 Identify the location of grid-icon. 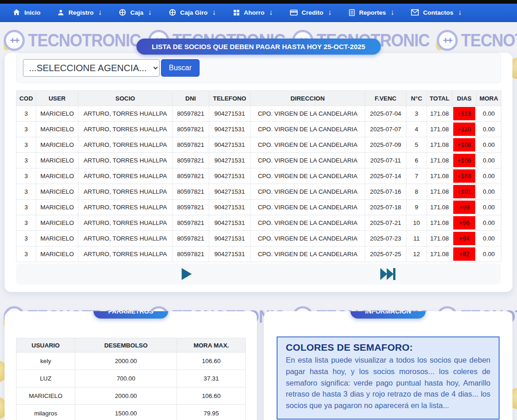
(237, 13).